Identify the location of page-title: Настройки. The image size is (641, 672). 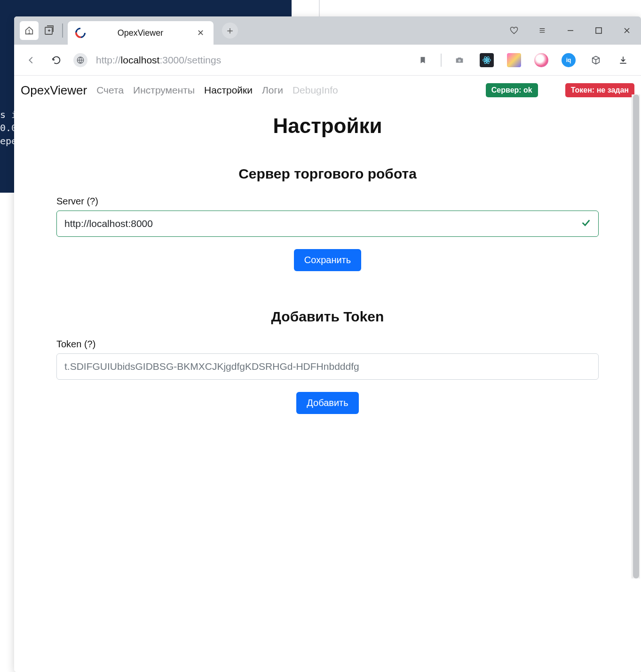
(327, 126).